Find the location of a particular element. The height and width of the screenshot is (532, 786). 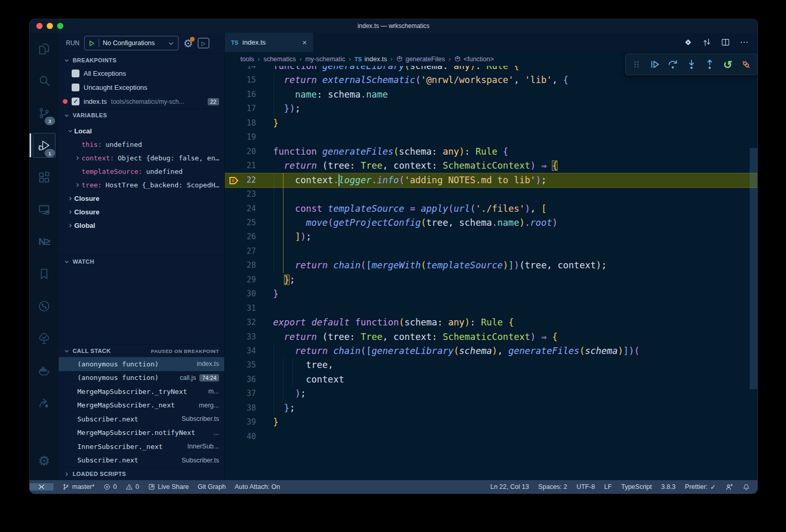

close-window-button is located at coordinates (39, 26).